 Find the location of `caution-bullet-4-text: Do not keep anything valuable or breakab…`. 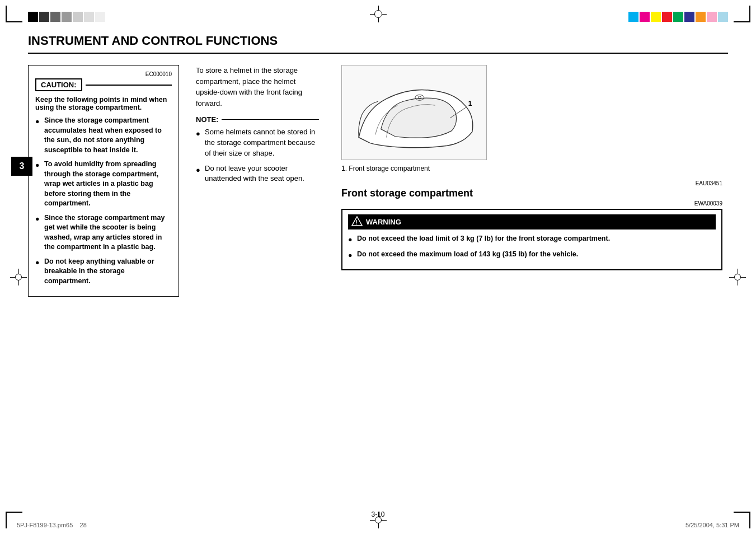

caution-bullet-4-text: Do not keep anything valuable or breakab… is located at coordinates (108, 272).